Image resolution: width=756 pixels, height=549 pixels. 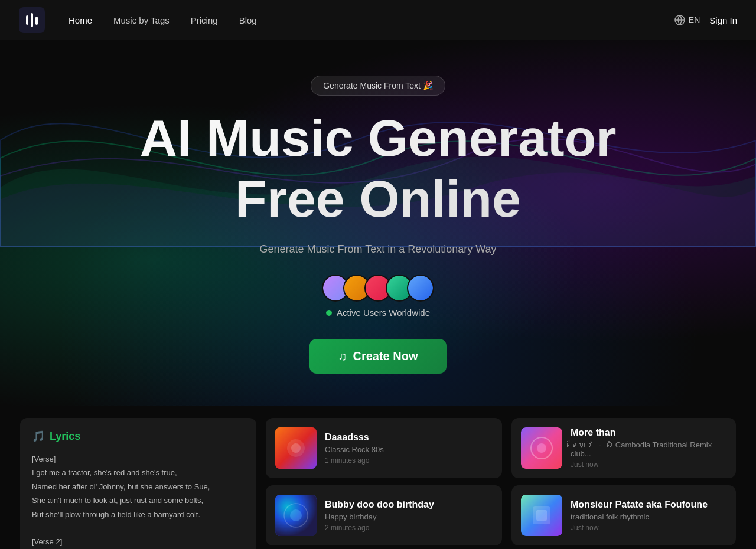 I want to click on create-btn-label: Create Now, so click(x=385, y=357).